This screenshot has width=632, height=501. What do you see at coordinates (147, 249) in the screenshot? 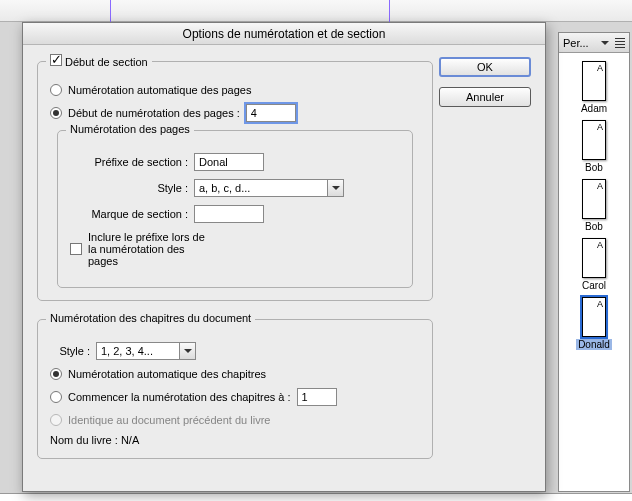
I see `include-prefix-label: Inclure le préfixe lors de la numérotati…` at bounding box center [147, 249].